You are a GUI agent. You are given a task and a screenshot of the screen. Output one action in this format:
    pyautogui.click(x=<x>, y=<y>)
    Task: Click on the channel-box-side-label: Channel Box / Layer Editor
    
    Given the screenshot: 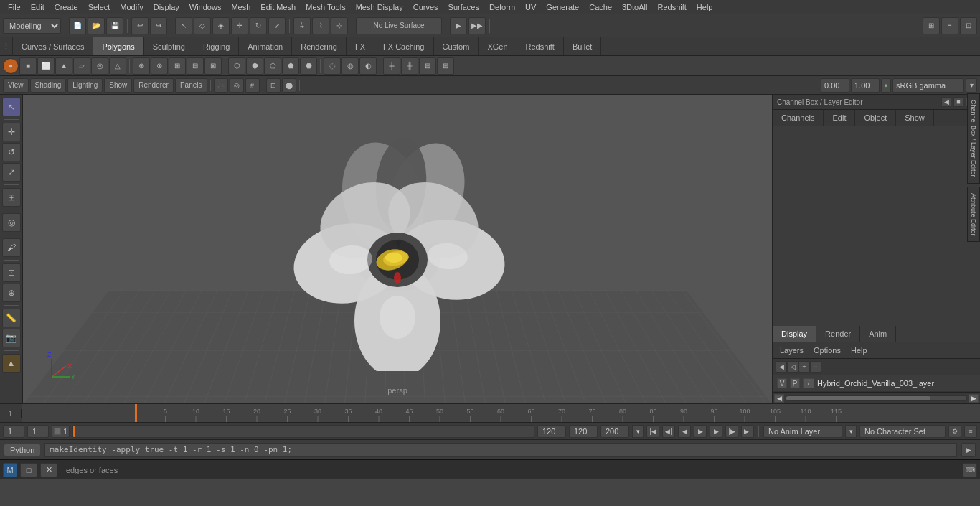 What is the action you would take?
    pyautogui.click(x=974, y=139)
    